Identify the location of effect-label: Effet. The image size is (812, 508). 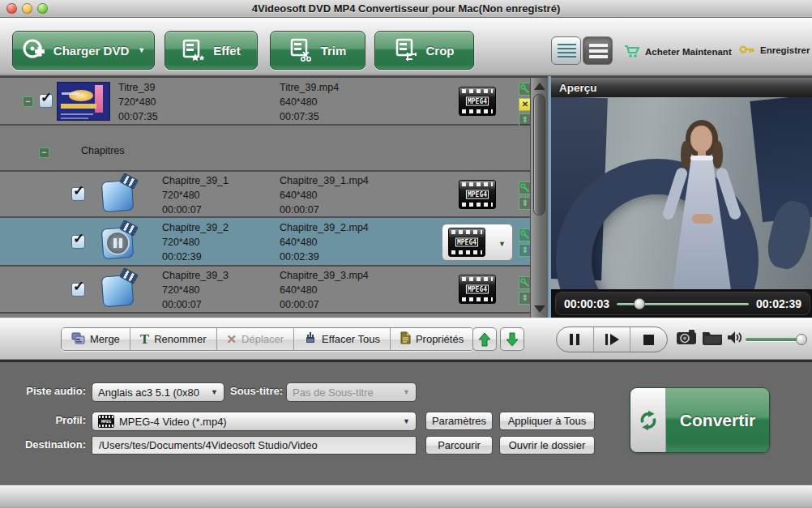
(227, 50).